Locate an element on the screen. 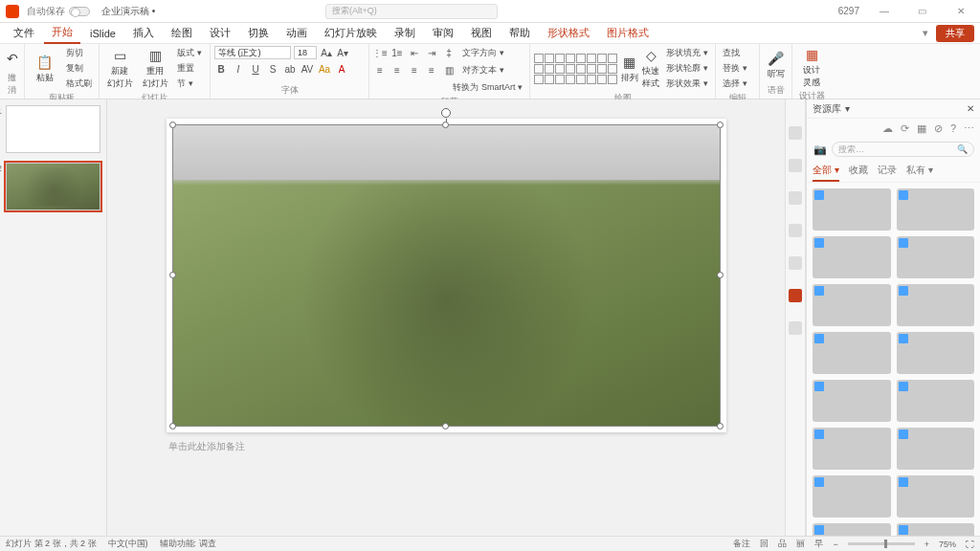 The image size is (980, 551). tab-record: 录制 is located at coordinates (405, 33).